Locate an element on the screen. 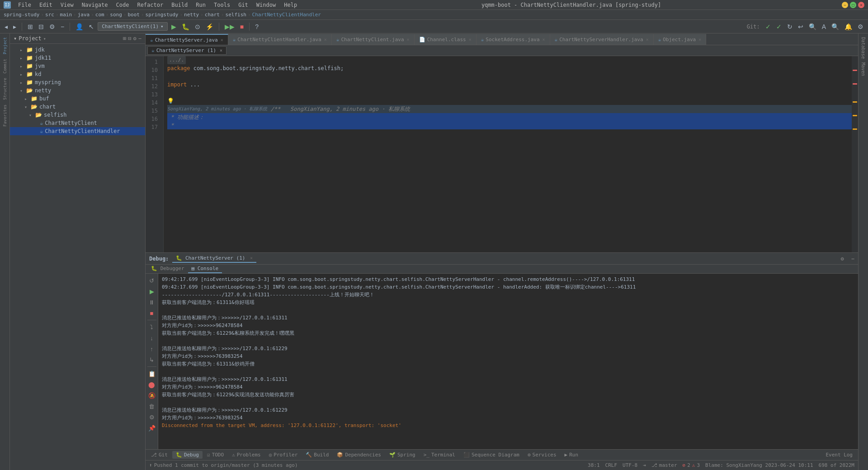 The image size is (868, 470). git-push-button: ✓ is located at coordinates (779, 27).